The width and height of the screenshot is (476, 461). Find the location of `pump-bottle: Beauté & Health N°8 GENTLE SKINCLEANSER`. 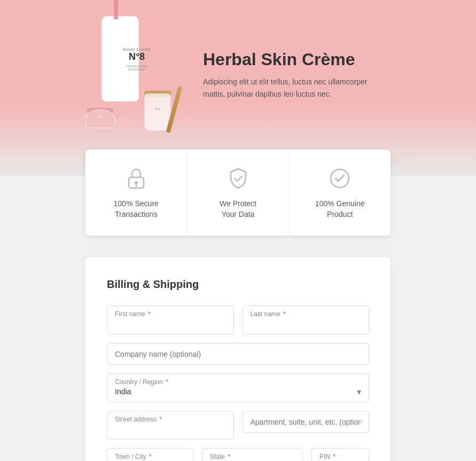

pump-bottle: Beauté & Health N°8 GENTLE SKINCLEANSER is located at coordinates (120, 59).